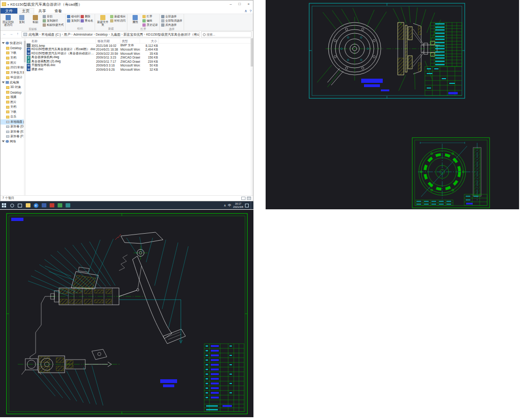 This screenshot has height=420, width=520. I want to click on search-box, so click(226, 35).